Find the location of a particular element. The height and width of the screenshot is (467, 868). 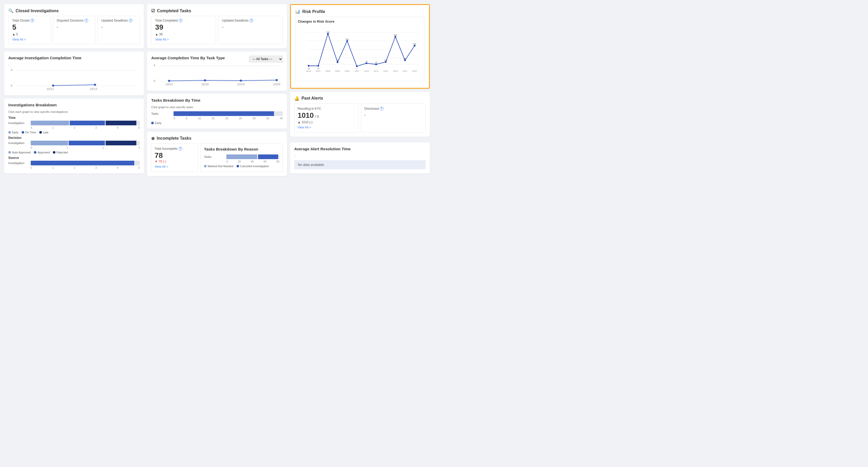

svg-text: 70 is located at coordinates (366, 61).